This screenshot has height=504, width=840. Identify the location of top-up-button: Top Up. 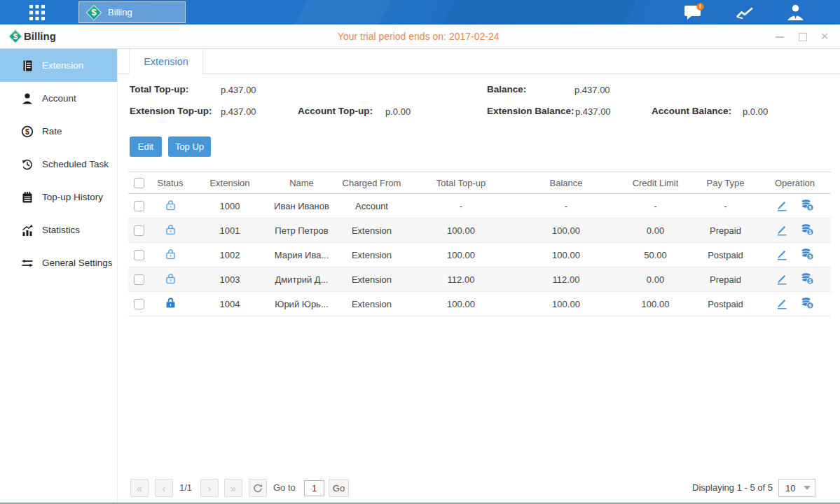
(189, 147).